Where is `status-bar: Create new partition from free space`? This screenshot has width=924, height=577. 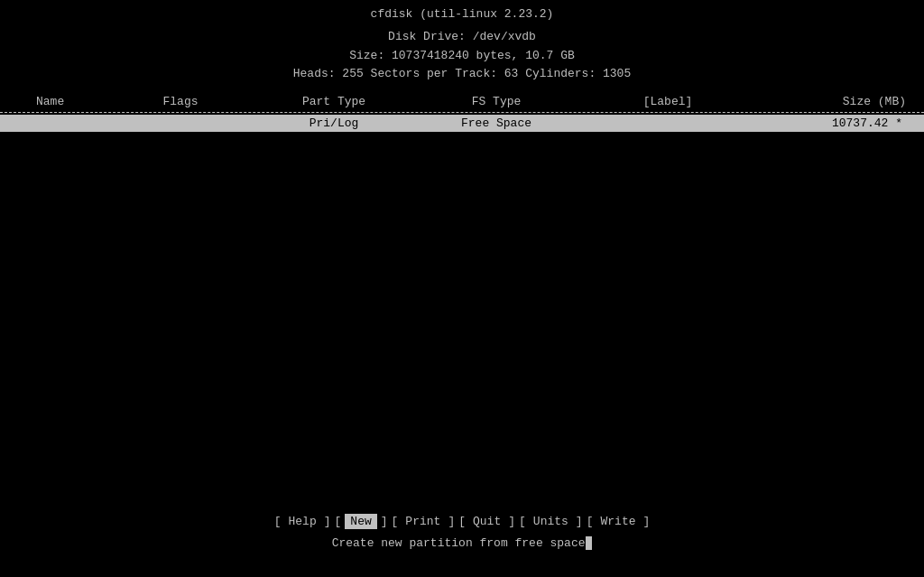 status-bar: Create new partition from free space is located at coordinates (462, 544).